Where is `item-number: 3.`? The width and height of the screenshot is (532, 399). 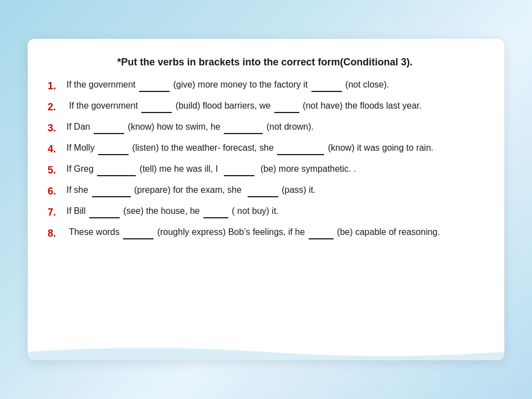
item-number: 3. is located at coordinates (57, 128).